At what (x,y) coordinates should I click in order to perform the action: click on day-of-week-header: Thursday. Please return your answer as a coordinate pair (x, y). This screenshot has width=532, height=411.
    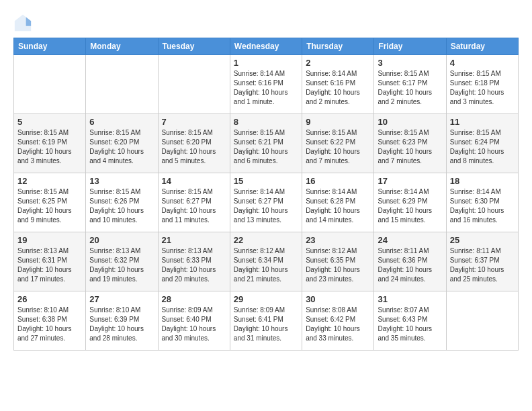
    Looking at the image, I should click on (339, 47).